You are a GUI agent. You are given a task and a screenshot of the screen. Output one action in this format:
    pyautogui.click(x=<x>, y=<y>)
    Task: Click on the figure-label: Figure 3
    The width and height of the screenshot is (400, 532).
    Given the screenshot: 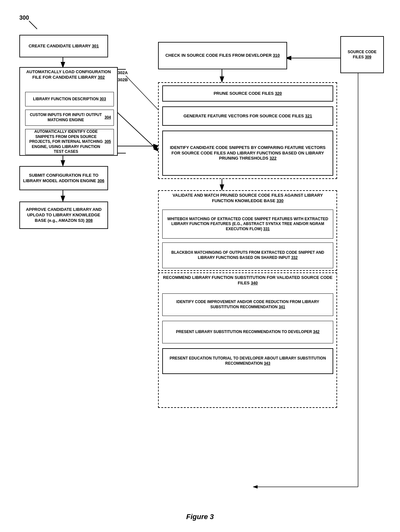 What is the action you would take?
    pyautogui.click(x=200, y=517)
    